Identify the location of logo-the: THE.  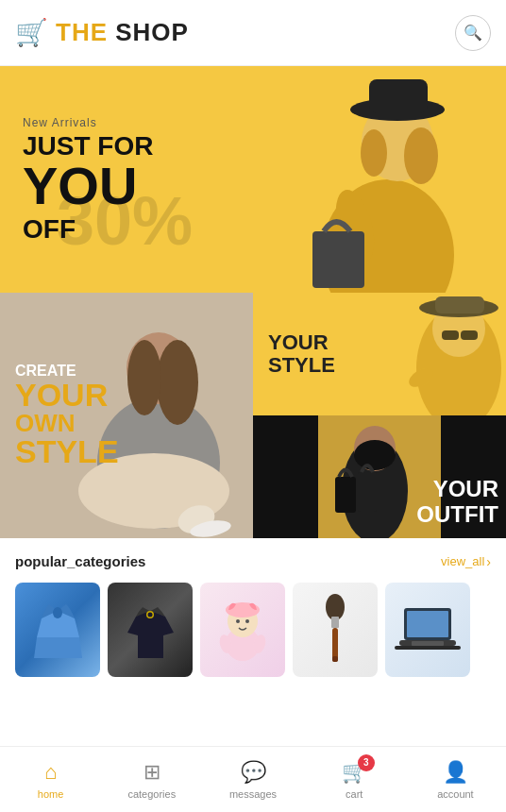
(81, 32).